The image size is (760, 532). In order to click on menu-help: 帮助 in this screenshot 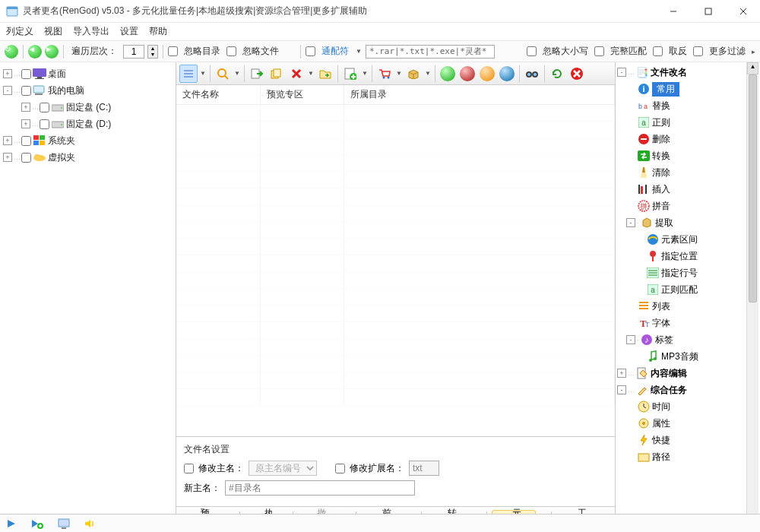, I will do `click(158, 32)`.